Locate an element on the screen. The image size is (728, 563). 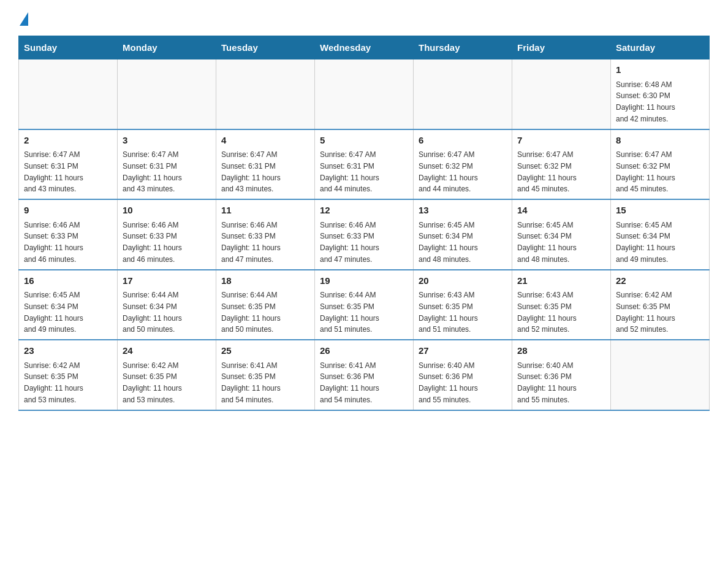
calendar-day-cell: 26Sunrise: 6:41 AM Sunset: 6:36 PM Dayli… is located at coordinates (364, 375).